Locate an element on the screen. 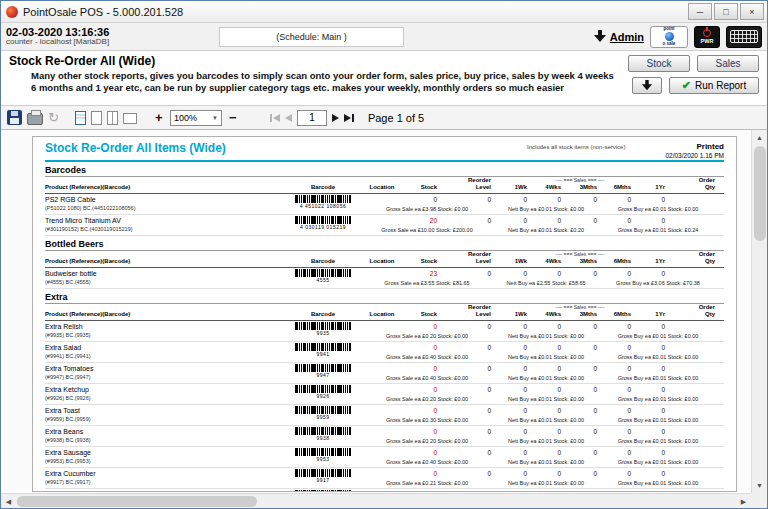  product-name: Extra Sausage is located at coordinates (165, 452).